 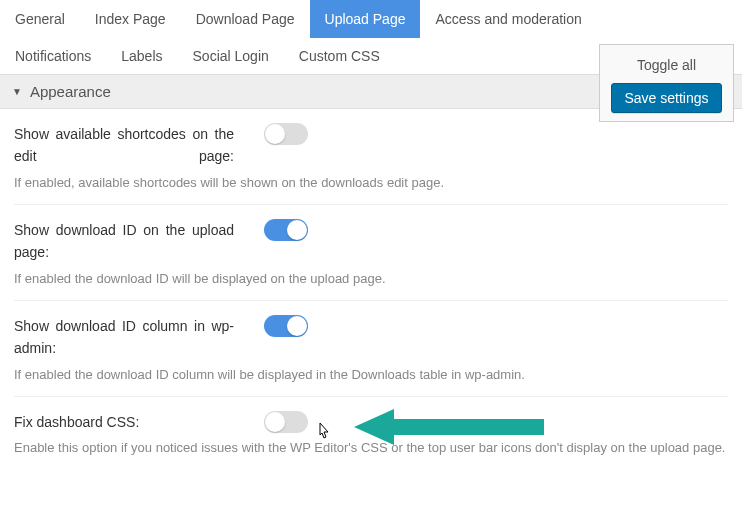 What do you see at coordinates (129, 338) in the screenshot?
I see `setting-label: Show download ID column in wp-admin:` at bounding box center [129, 338].